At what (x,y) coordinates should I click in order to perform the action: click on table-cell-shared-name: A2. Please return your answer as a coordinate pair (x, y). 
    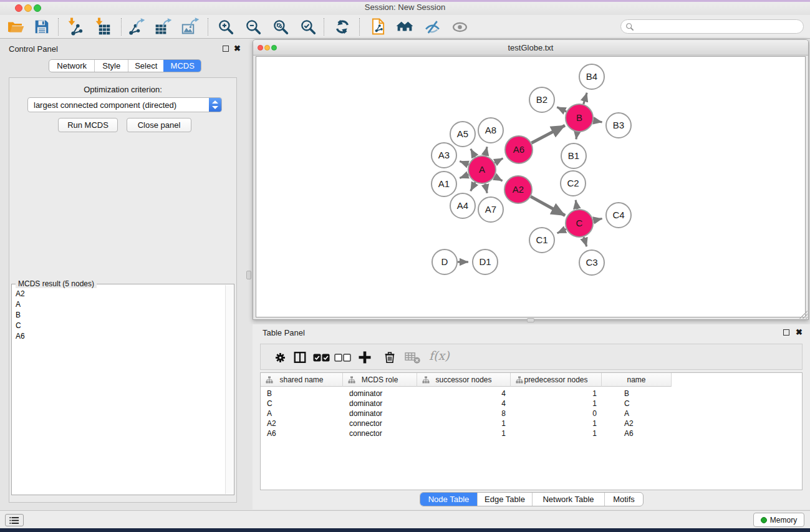
    Looking at the image, I should click on (302, 423).